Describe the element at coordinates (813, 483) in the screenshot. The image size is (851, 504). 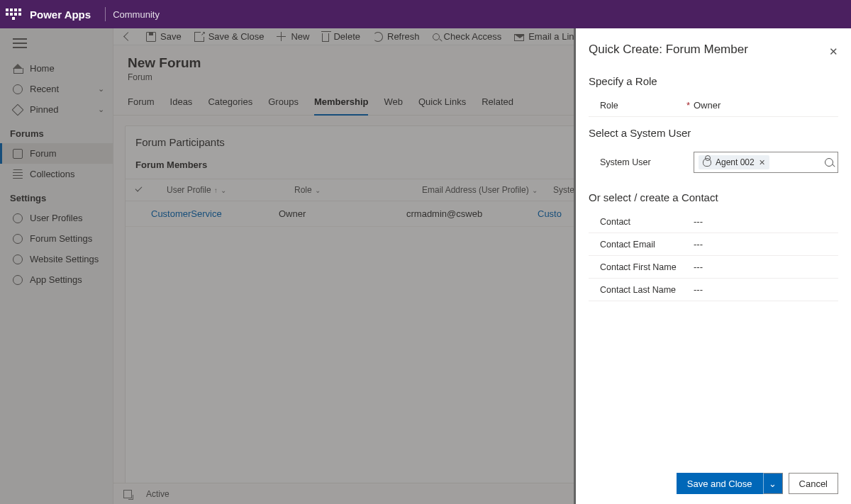
I see `cancel-button: Cancel` at that location.